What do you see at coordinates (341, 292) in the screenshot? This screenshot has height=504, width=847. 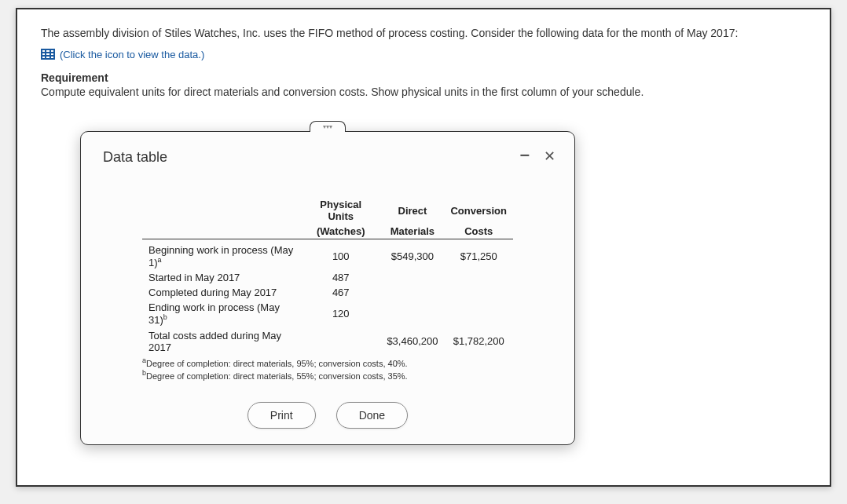 I see `row3-units: 467` at bounding box center [341, 292].